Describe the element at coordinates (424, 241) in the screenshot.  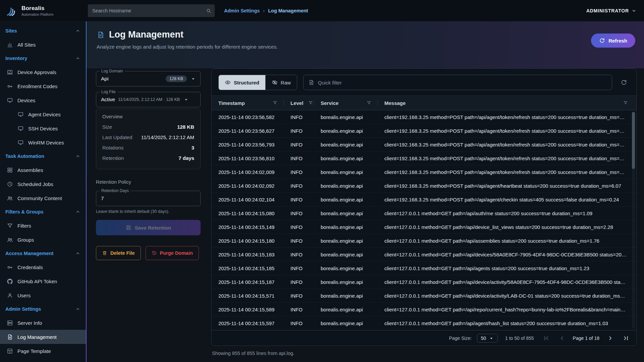
I see `table-row: 2025-11-14 00:24:15,180 INFO borealis.en…` at that location.